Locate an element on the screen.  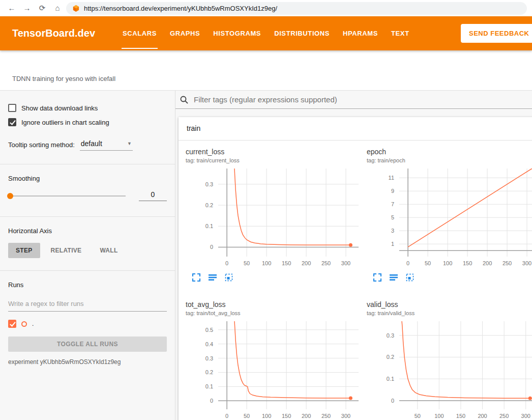
svg-text: 100 is located at coordinates (448, 263).